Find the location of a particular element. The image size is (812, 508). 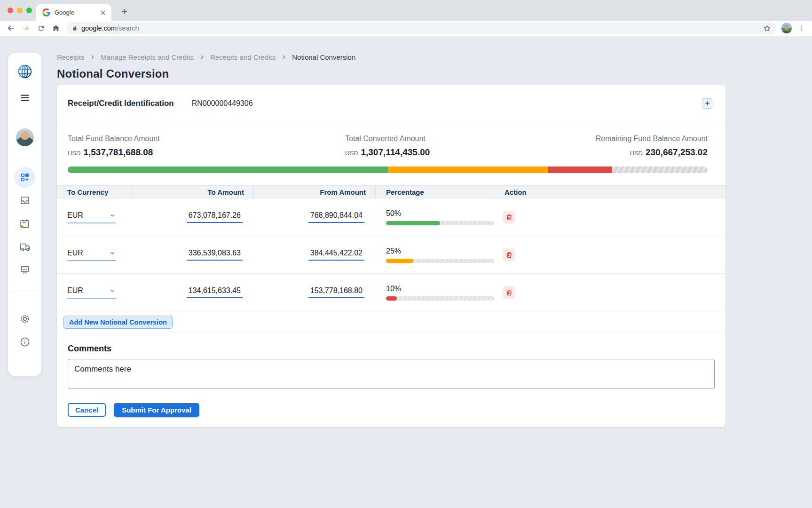

percentage-indicator: 50% is located at coordinates (440, 217).